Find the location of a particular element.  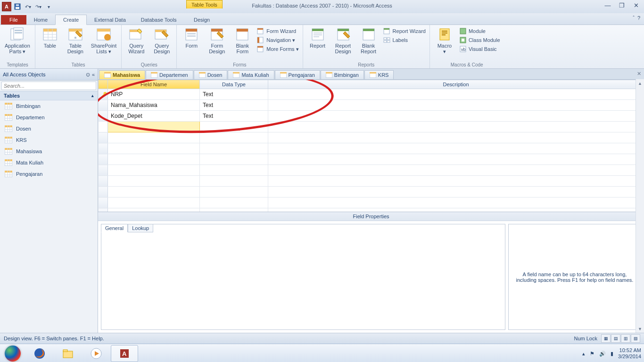

save-icon is located at coordinates (17, 7).